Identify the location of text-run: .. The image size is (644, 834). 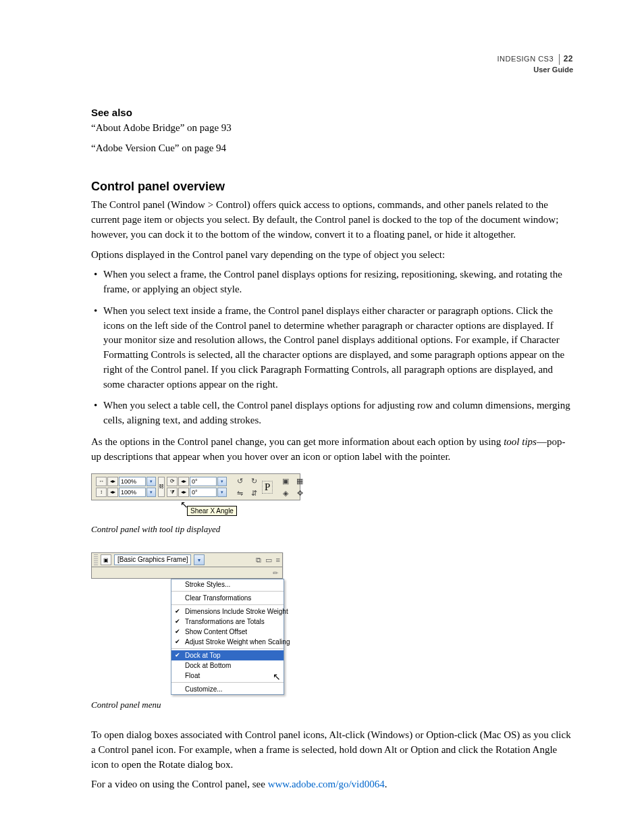
(386, 784).